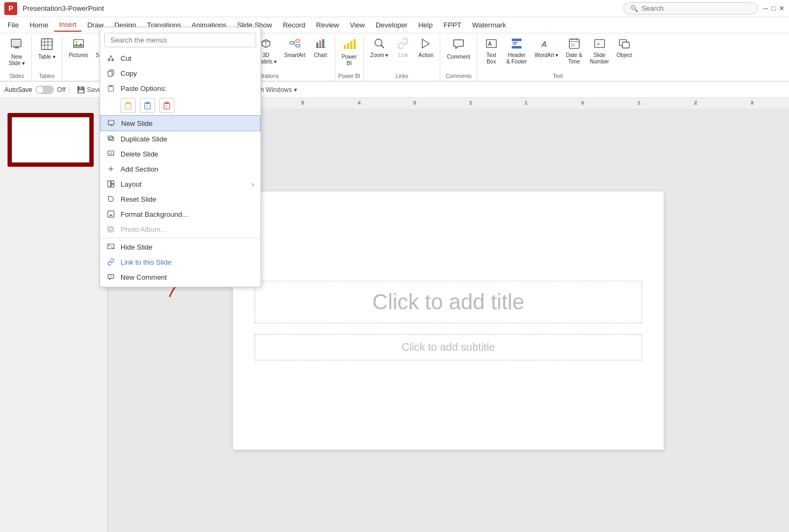 This screenshot has height=532, width=789. I want to click on toggle-knob, so click(40, 90).